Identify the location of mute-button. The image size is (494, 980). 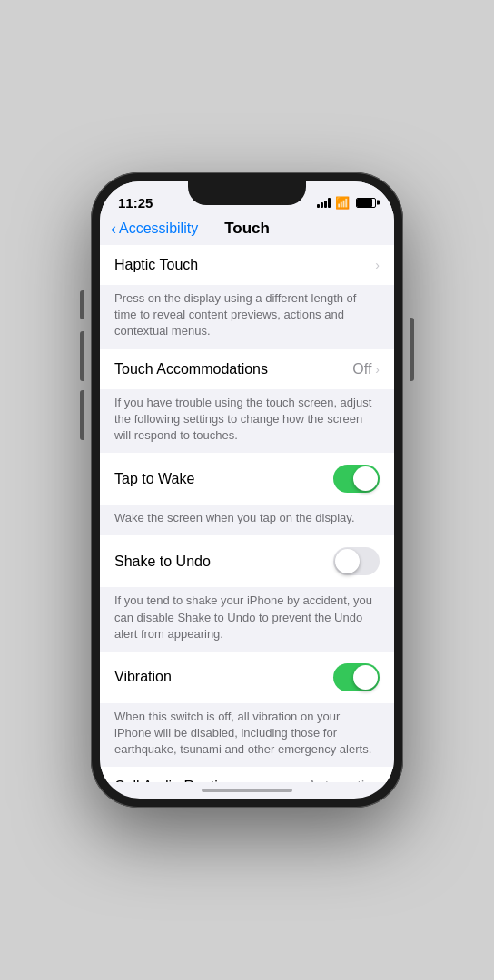
(82, 305).